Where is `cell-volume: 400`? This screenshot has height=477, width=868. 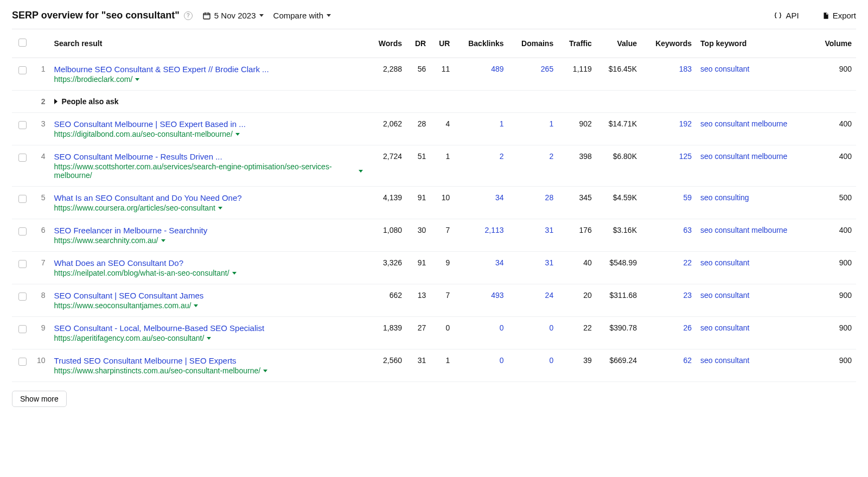
cell-volume: 400 is located at coordinates (834, 129).